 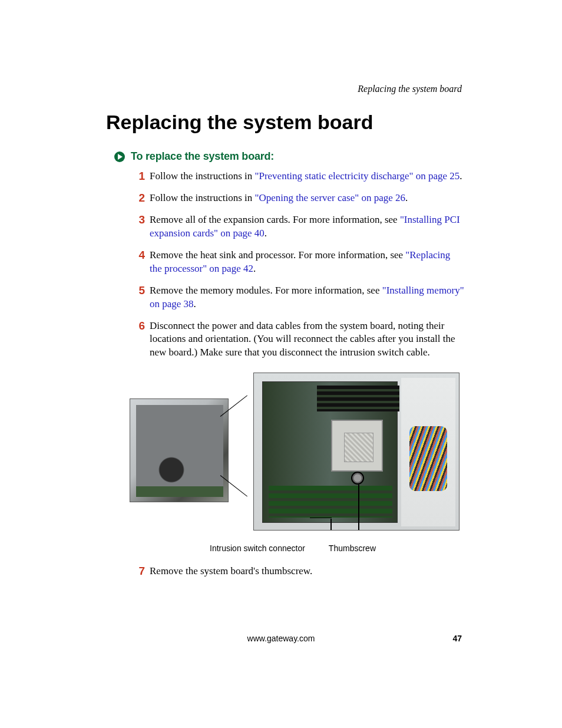 I want to click on running-header: Replacing the system board, so click(x=410, y=89).